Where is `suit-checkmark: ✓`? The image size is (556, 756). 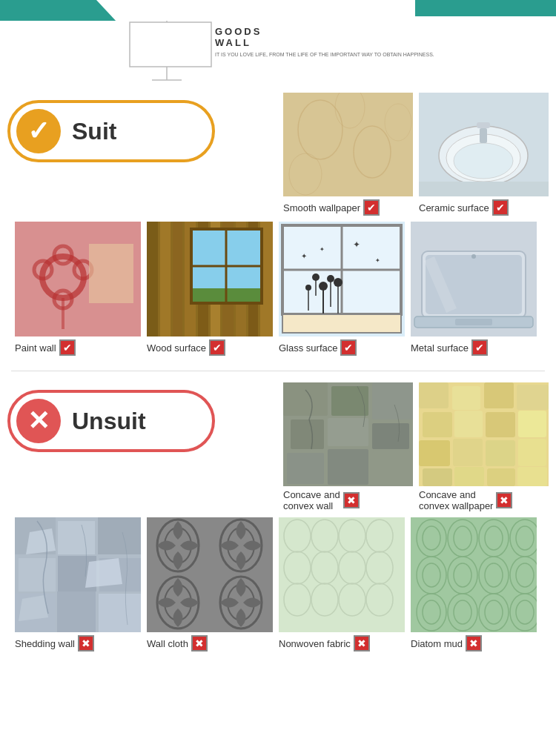 suit-checkmark: ✓ is located at coordinates (39, 131).